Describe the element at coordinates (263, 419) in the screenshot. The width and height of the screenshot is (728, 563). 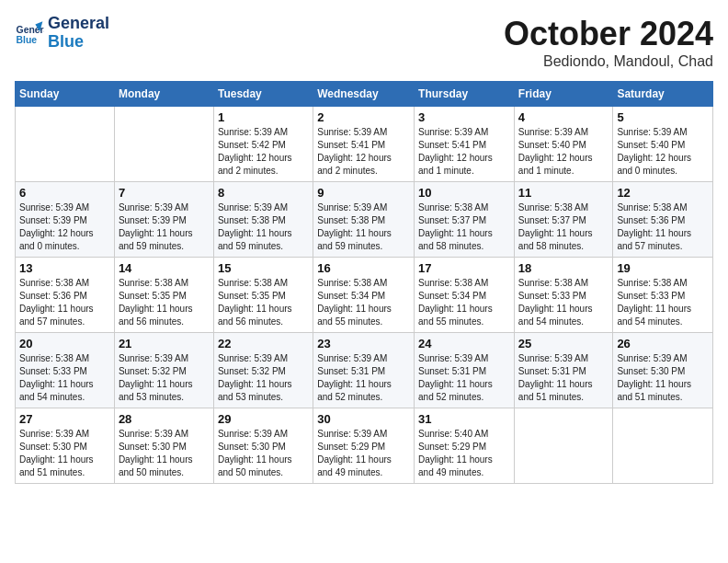
I see `day-number: 29` at that location.